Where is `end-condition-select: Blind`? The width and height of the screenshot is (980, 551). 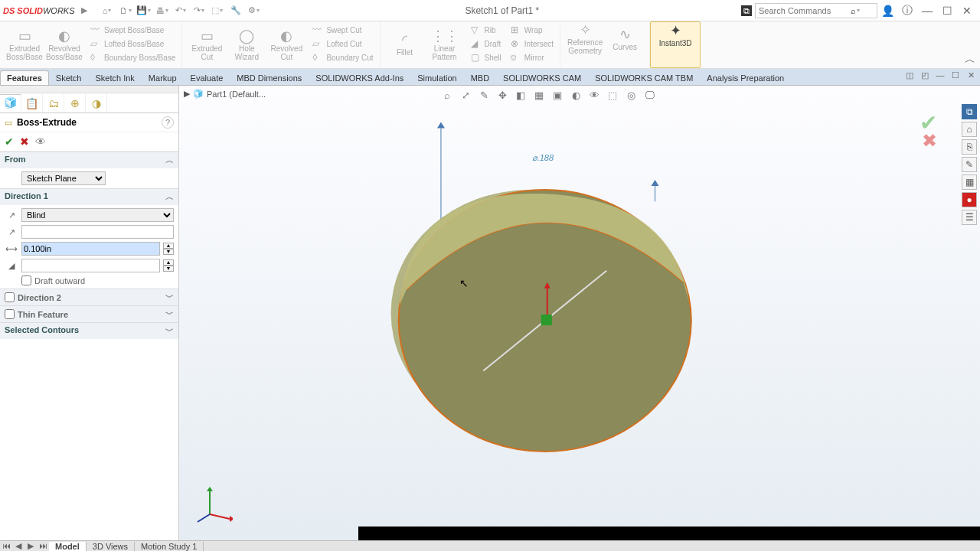
end-condition-select: Blind is located at coordinates (98, 215).